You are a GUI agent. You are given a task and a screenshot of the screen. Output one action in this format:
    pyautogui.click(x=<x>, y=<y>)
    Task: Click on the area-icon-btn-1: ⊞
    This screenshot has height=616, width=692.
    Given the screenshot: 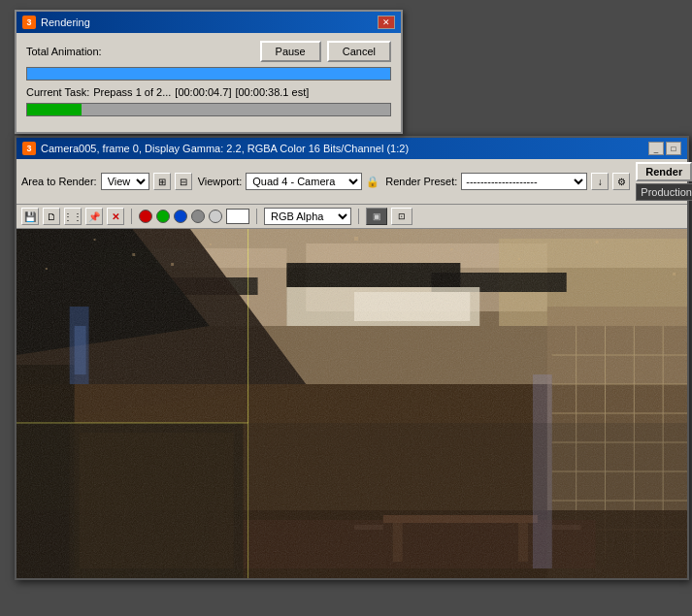 What is the action you would take?
    pyautogui.click(x=162, y=181)
    